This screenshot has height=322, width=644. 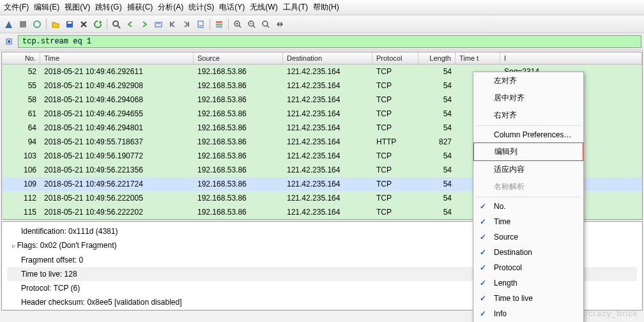 I want to click on ctx-col-source: Source, so click(x=528, y=237).